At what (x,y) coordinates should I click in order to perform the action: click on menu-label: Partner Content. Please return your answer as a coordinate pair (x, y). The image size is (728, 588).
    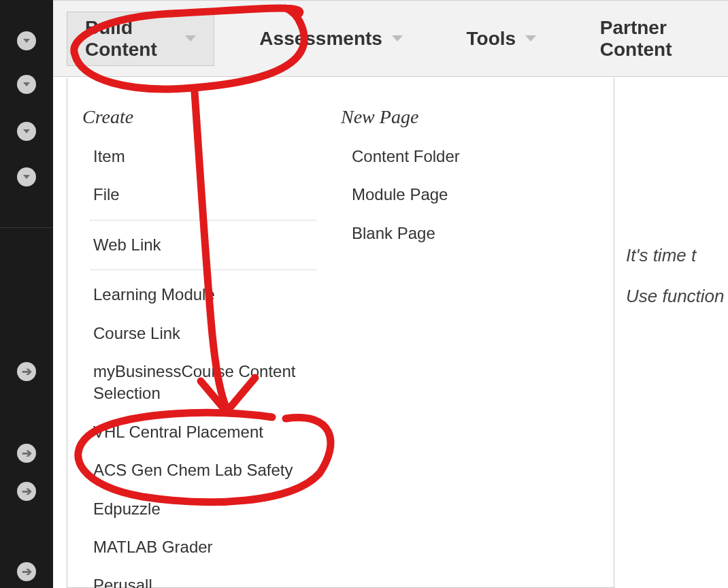
    Looking at the image, I should click on (655, 39).